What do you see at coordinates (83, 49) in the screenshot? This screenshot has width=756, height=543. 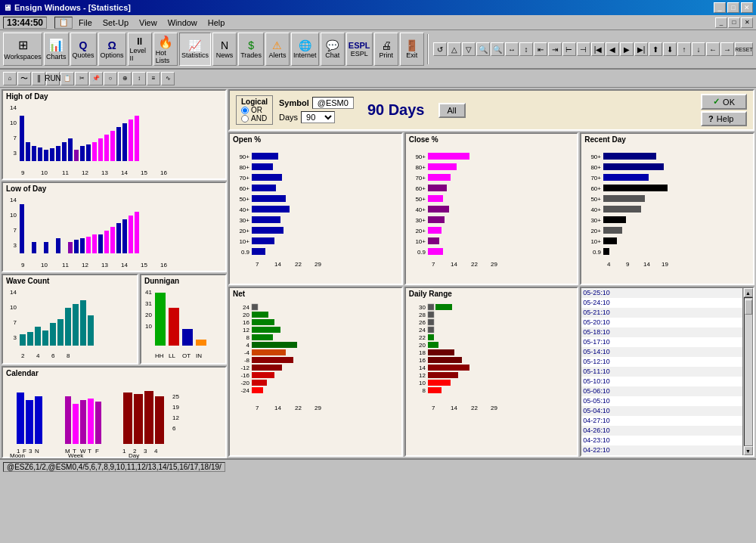 I see `quotes-button: Q Quotes` at bounding box center [83, 49].